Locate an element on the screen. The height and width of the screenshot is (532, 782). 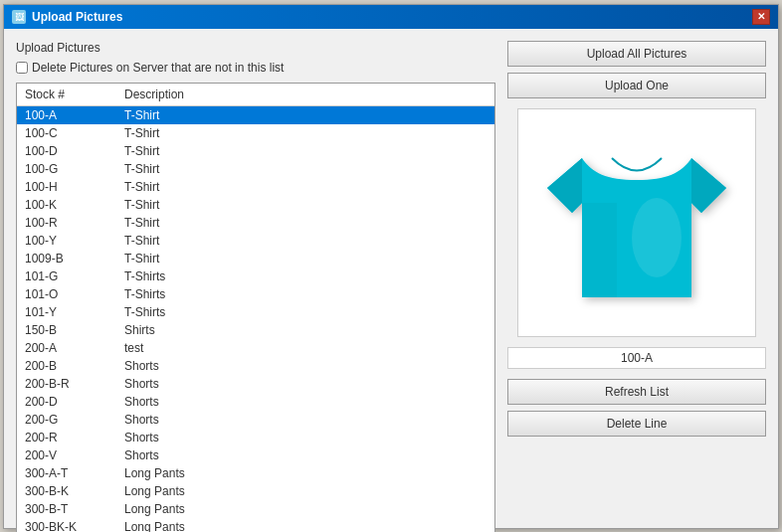
stock-cell: 101-O is located at coordinates (71, 294).